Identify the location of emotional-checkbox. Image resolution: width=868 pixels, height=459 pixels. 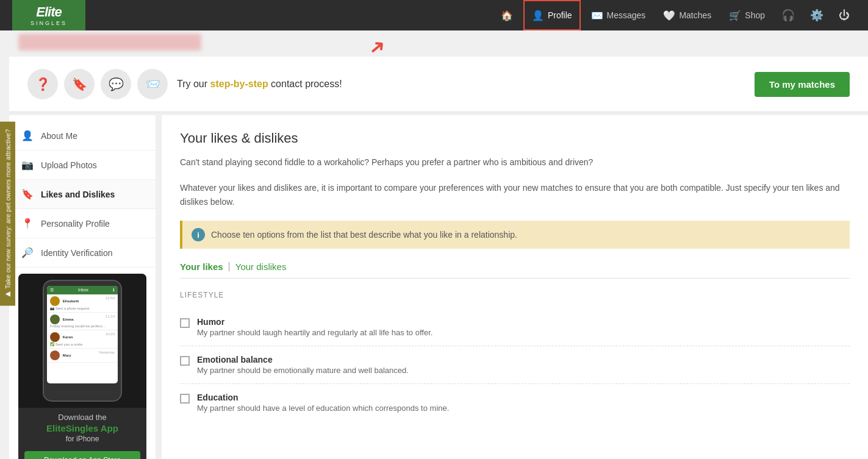
(185, 361).